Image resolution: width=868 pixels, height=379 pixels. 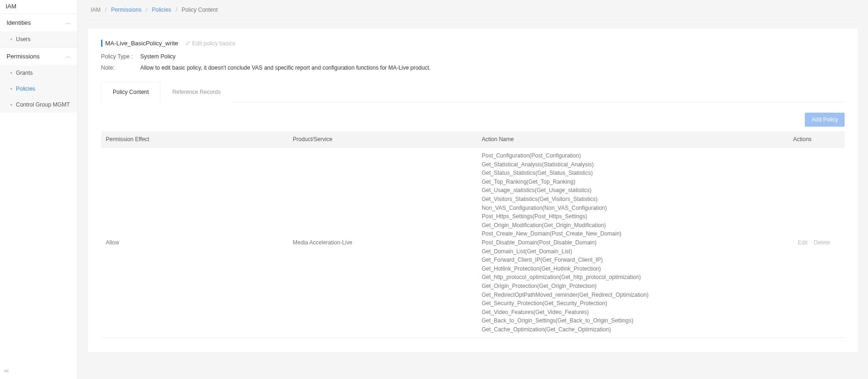 I want to click on action-name-item: Get_Security_Protection(Get_Security_Pro…, so click(x=633, y=304).